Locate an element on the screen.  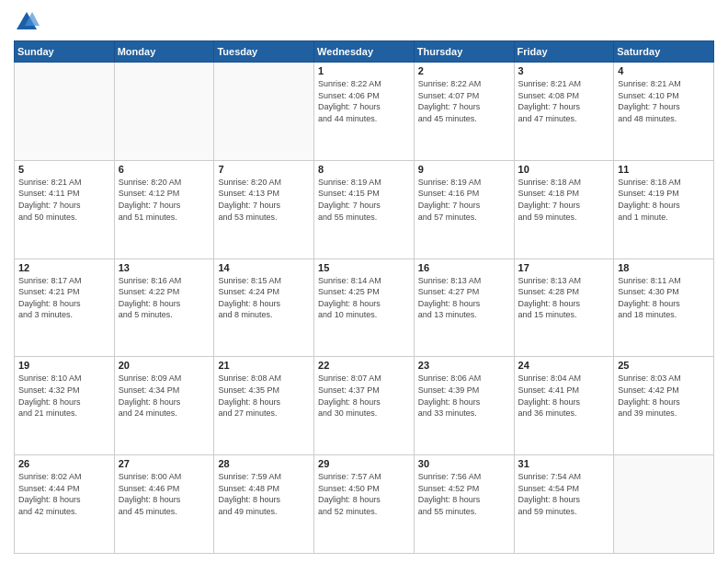
day-cell: 1Sunrise: 8:22 AMSunset: 4:06 PMDaylight… is located at coordinates (364, 112).